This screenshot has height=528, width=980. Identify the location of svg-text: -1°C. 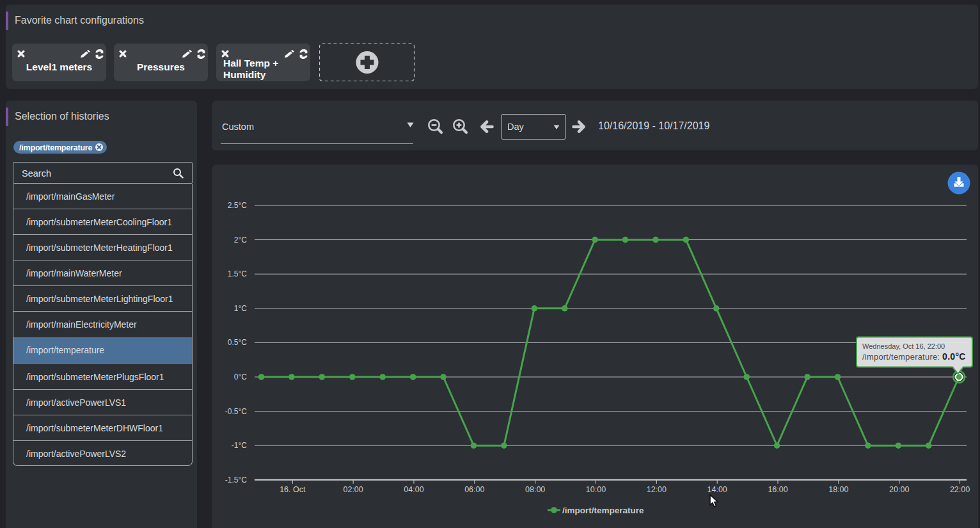
(239, 445).